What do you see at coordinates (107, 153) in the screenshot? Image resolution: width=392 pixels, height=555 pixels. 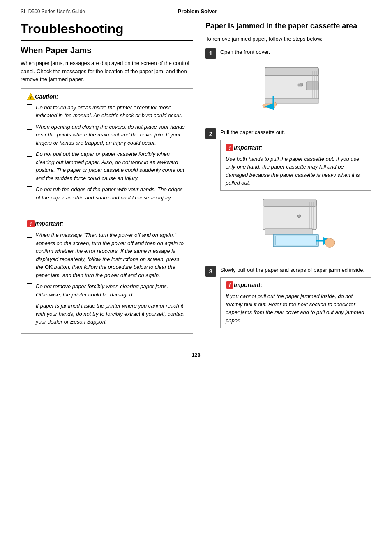 I see `caution-list: Do not touch any areas inside the printe…` at bounding box center [107, 153].